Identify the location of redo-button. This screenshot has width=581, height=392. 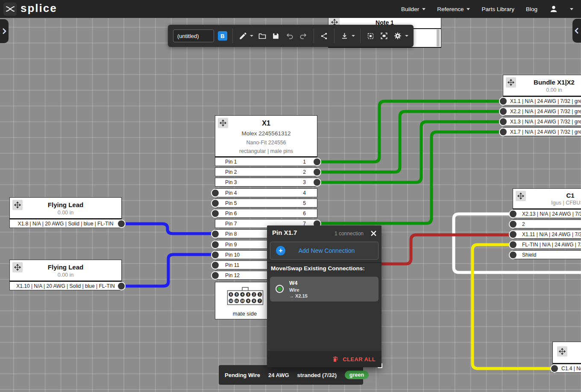
(303, 36).